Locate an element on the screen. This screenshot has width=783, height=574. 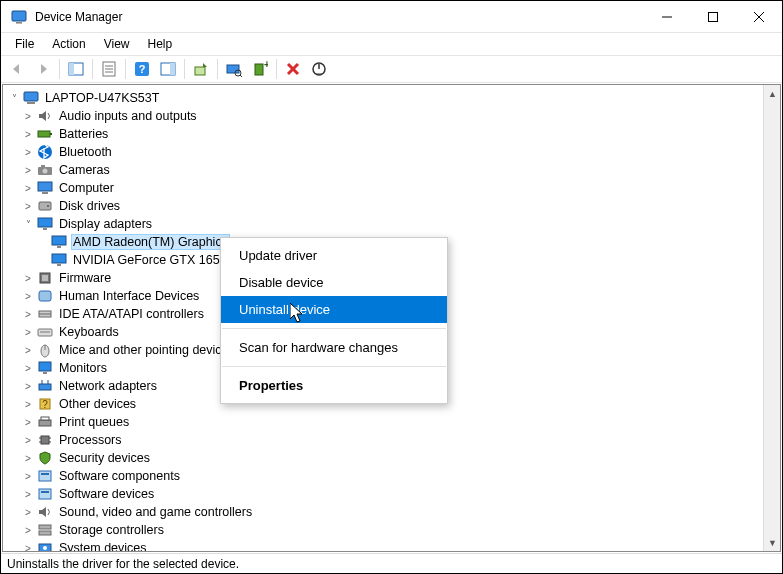
tree-category-label: Mice and other pointing devices is located at coordinates (147, 350).